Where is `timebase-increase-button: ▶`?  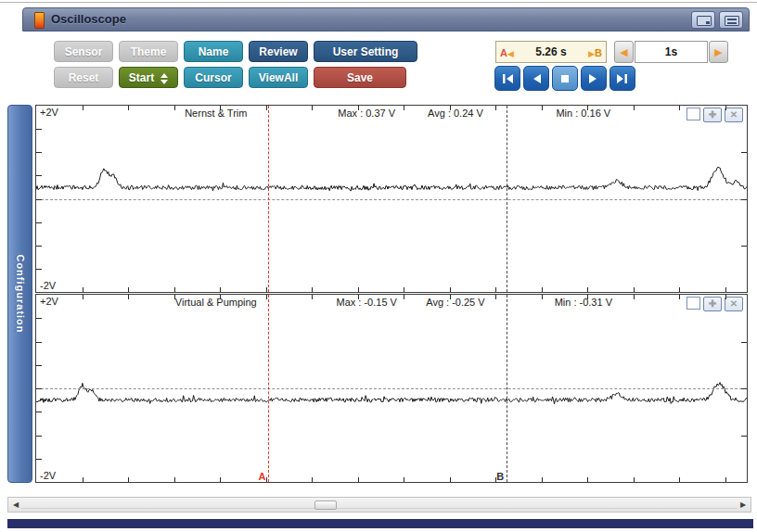 timebase-increase-button: ▶ is located at coordinates (718, 52).